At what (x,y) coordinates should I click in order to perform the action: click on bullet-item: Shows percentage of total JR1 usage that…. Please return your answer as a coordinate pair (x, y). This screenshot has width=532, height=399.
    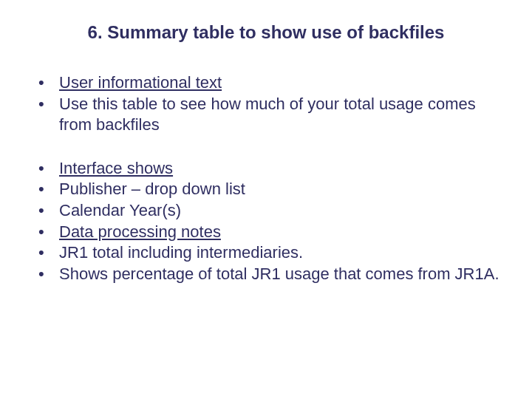
    Looking at the image, I should click on (266, 275).